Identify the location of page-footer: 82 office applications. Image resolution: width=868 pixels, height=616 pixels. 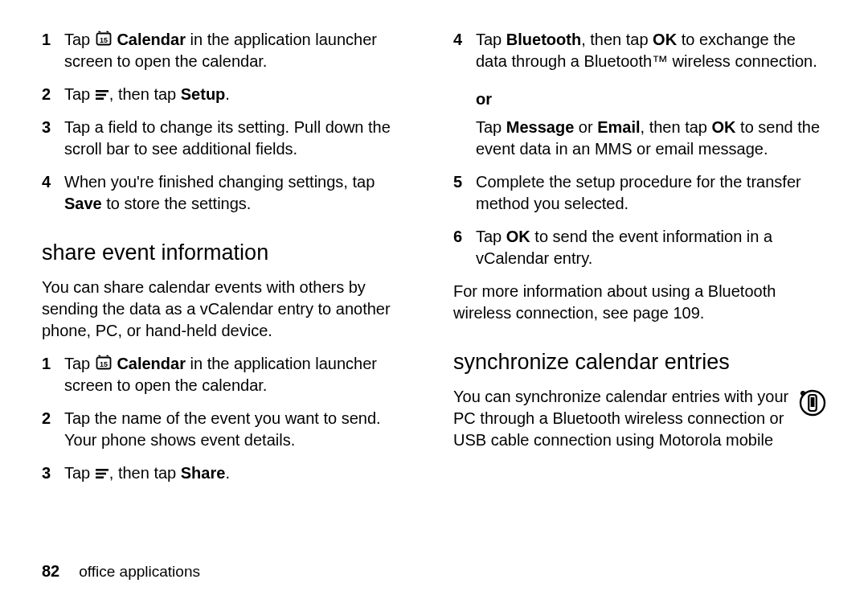
(121, 571).